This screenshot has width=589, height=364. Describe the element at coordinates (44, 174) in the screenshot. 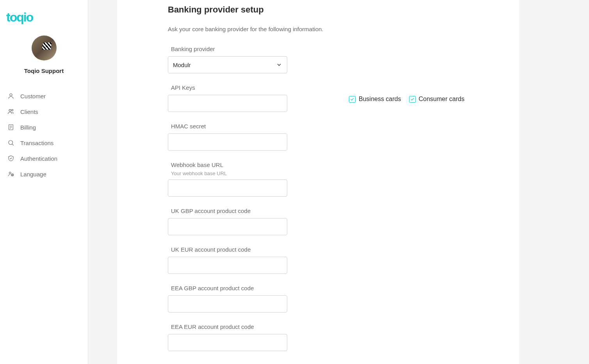

I see `sidebar-item-language: Language` at that location.